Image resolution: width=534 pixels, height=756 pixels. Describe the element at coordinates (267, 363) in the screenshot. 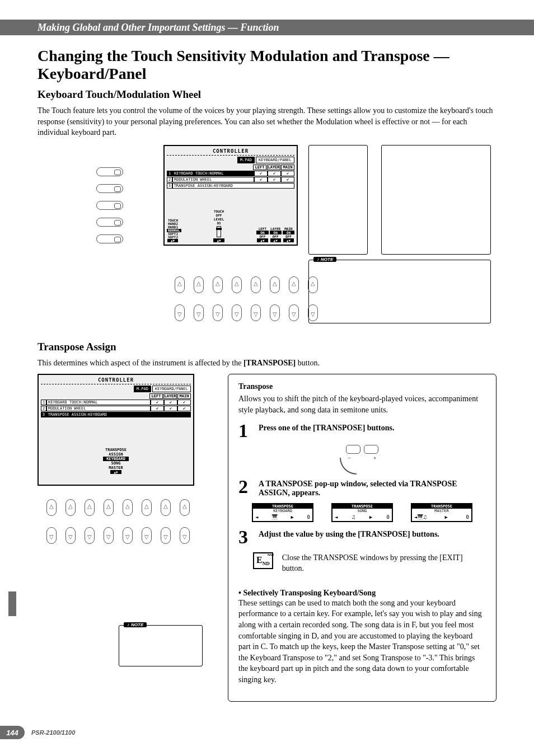

I see `intro-paragraph: This determines which aspect of the inst…` at that location.